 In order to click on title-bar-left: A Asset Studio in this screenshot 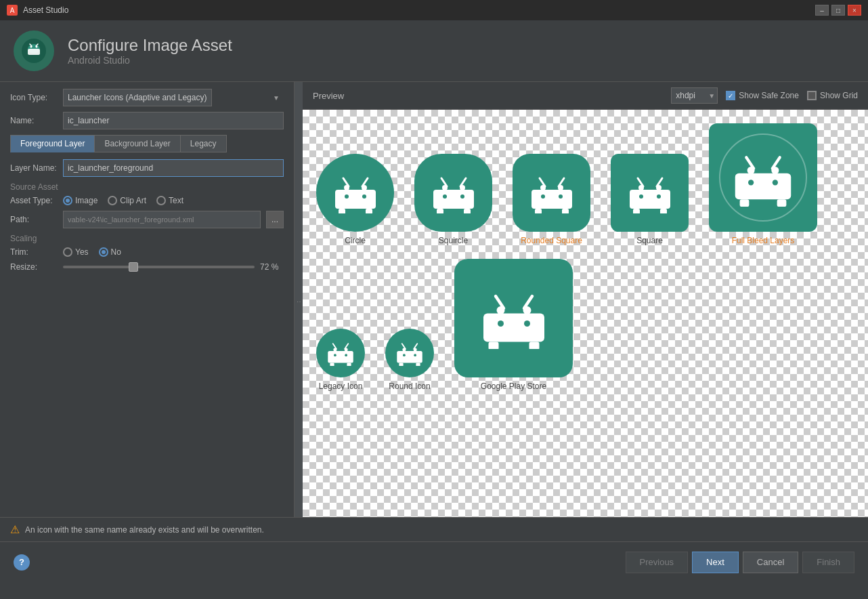, I will do `click(38, 10)`.